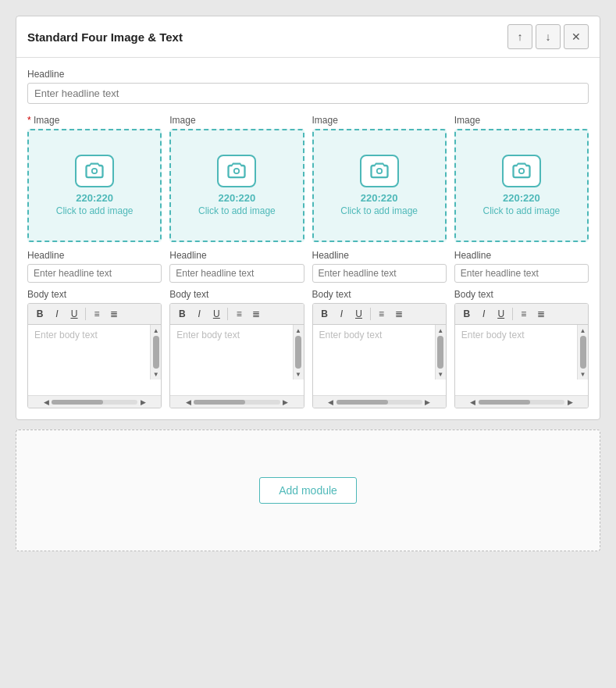 This screenshot has height=688, width=616. Describe the element at coordinates (94, 186) in the screenshot. I see `col-1-image-box: 220:220 Click to add image` at that location.